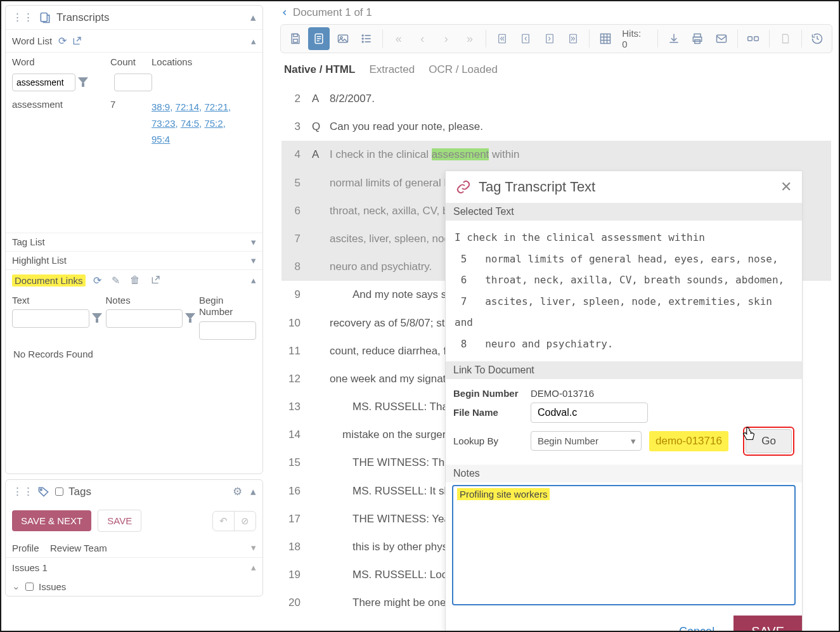  I want to click on page-prev-icon, so click(525, 39).